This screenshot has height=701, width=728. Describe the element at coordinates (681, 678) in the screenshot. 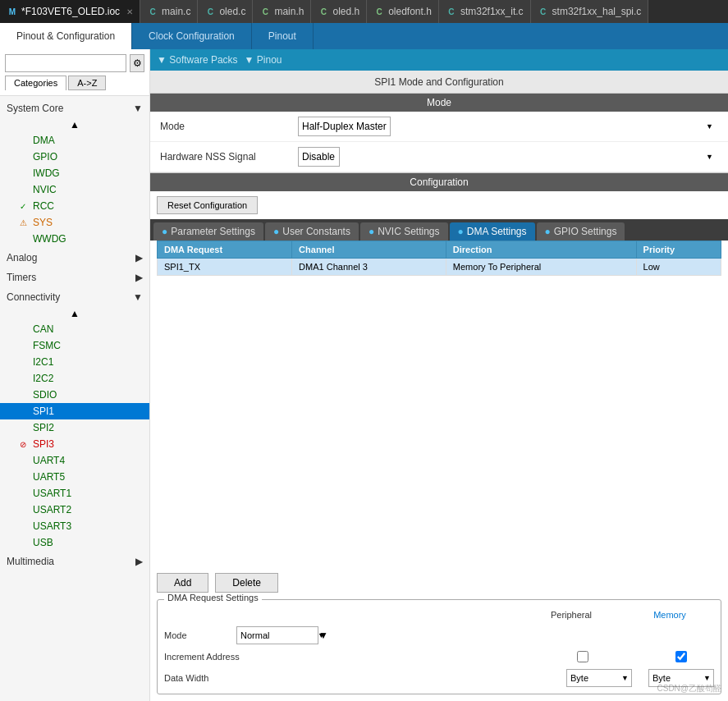

I see `memory-width-select: Byte Half Word Word` at that location.